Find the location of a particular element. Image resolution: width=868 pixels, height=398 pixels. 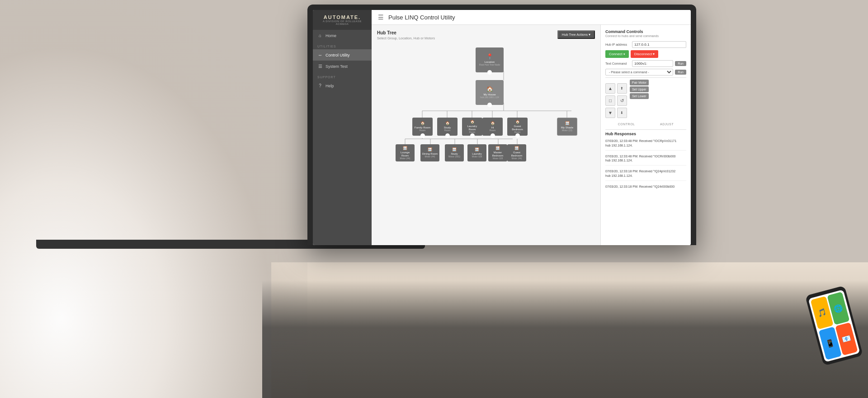

app-title: Pulse LINQ Control Utility is located at coordinates (421, 17).